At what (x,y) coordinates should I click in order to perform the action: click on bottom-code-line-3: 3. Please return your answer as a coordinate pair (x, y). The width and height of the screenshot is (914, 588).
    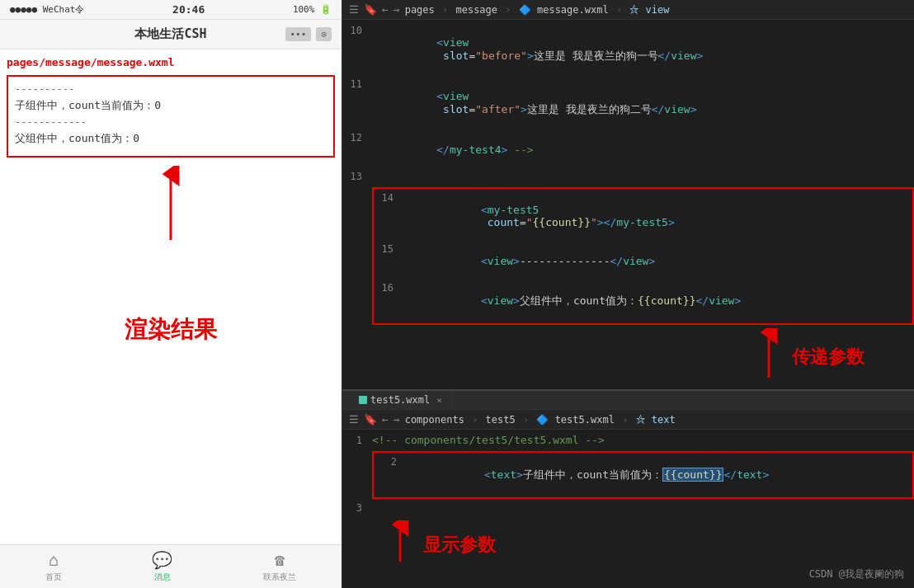
    Looking at the image, I should click on (629, 509).